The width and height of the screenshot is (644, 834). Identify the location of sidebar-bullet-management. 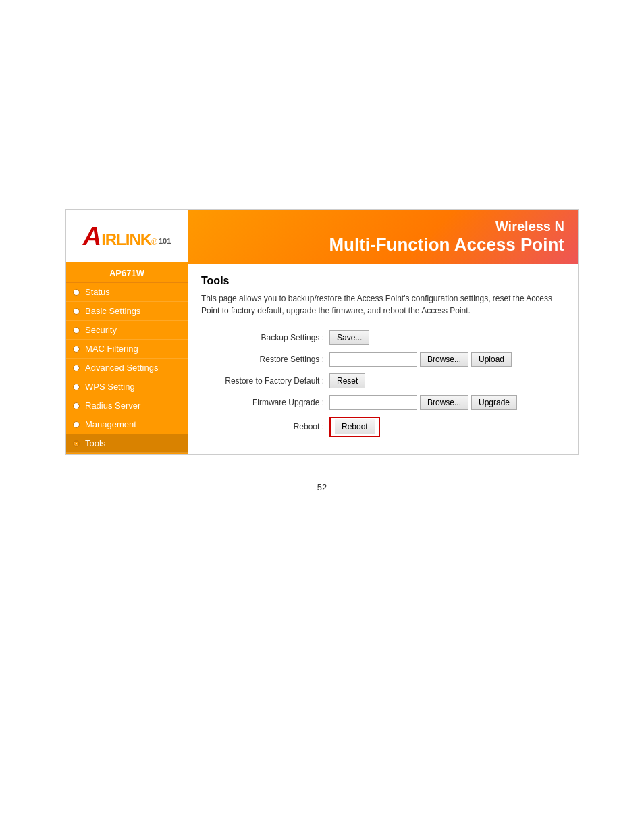
(76, 425).